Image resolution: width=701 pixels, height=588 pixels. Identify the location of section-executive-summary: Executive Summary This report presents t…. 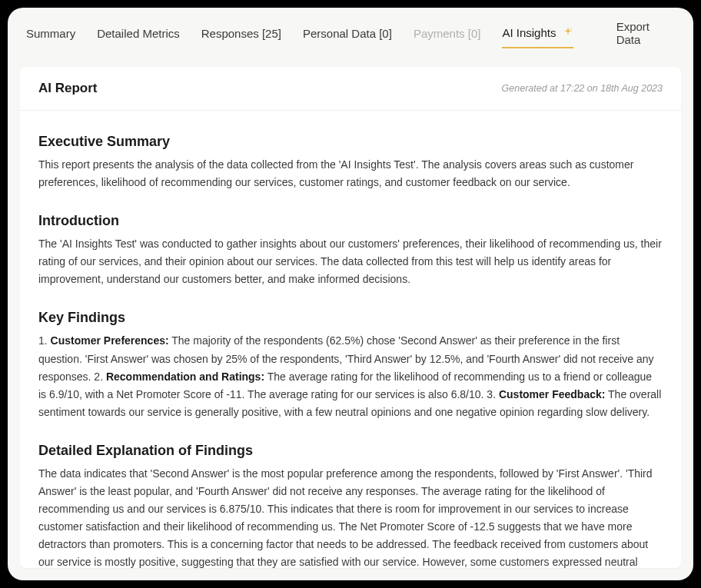
(350, 163).